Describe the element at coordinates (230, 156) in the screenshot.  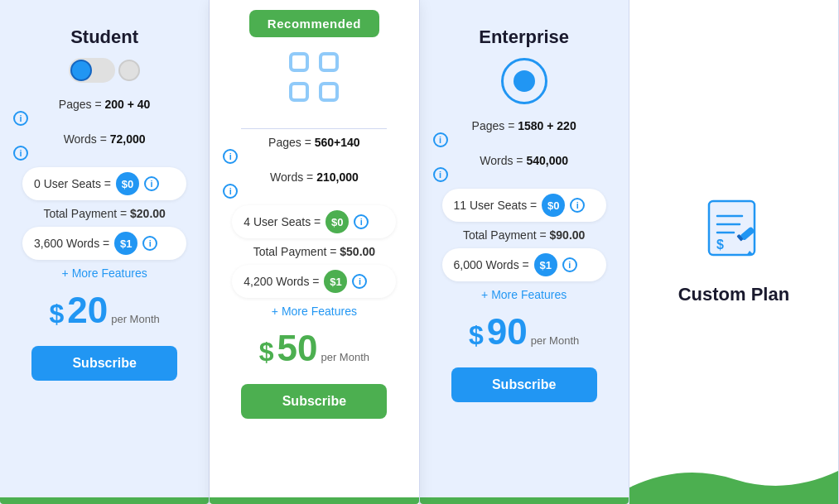
I see `professional-pages-info-icon: i` at that location.